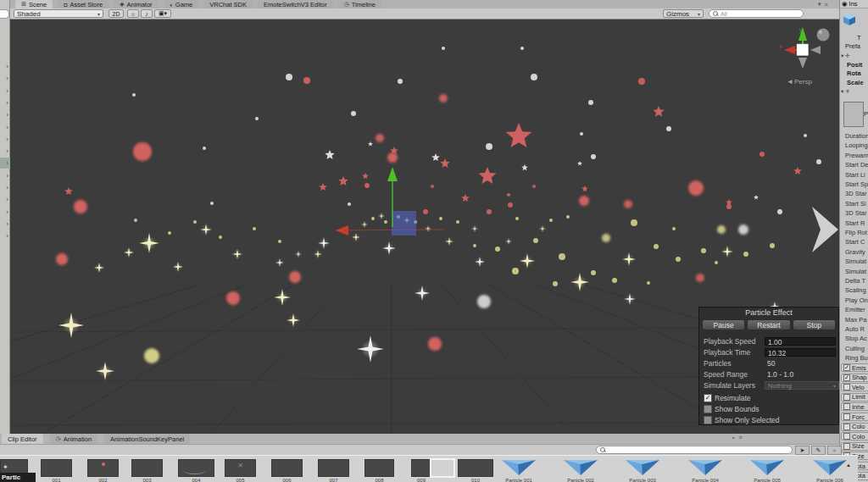 The width and height of the screenshot is (868, 482). What do you see at coordinates (163, 14) in the screenshot?
I see `effects-dropdown-icon: ▣▾` at bounding box center [163, 14].